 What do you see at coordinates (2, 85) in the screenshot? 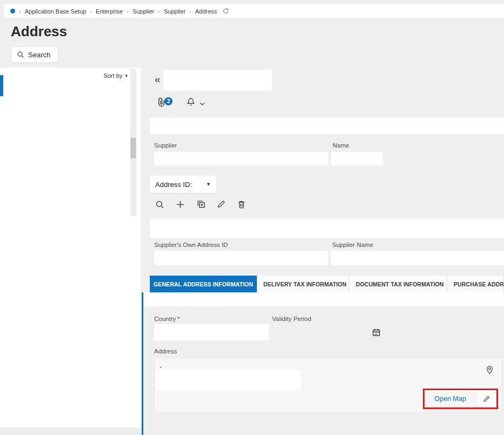
I see `selected-item-indicator` at bounding box center [2, 85].